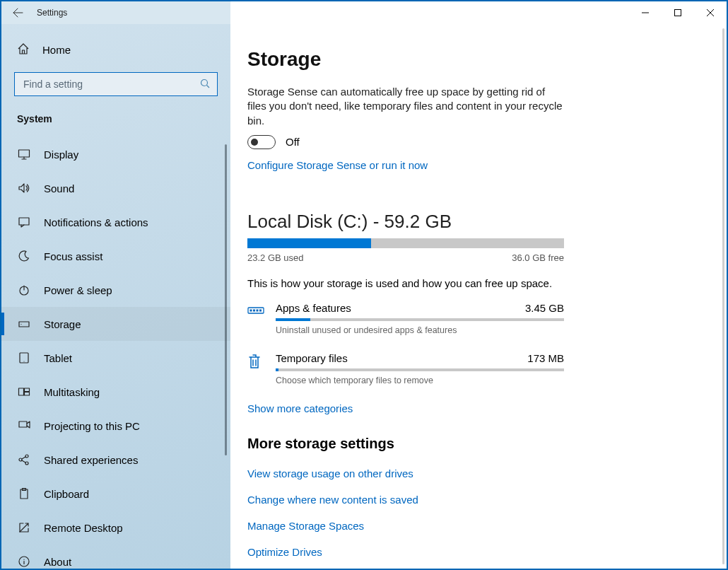 Image resolution: width=728 pixels, height=570 pixels. I want to click on close-icon, so click(710, 13).